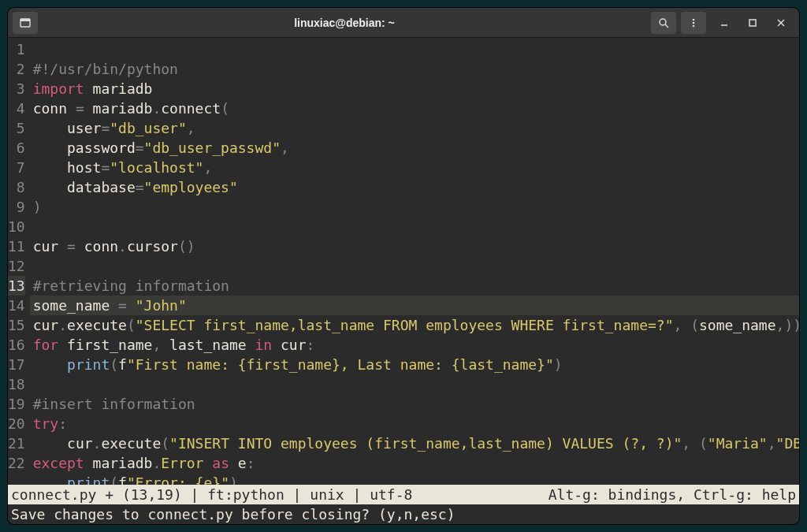 The height and width of the screenshot is (532, 807). I want to click on line-number: 4, so click(17, 109).